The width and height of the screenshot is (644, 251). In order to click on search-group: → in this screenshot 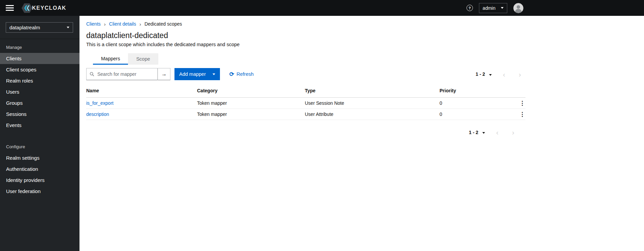, I will do `click(128, 74)`.